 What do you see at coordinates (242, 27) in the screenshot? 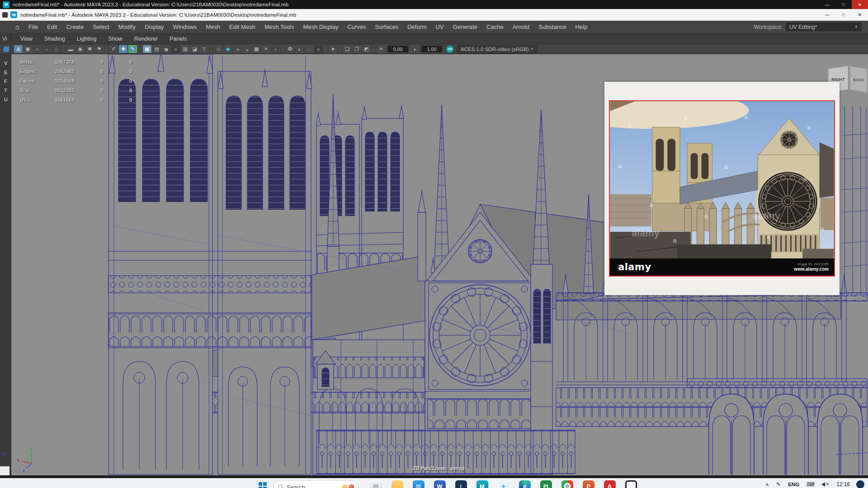
I see `menu-item-edit-mesh: Edit Mesh` at bounding box center [242, 27].